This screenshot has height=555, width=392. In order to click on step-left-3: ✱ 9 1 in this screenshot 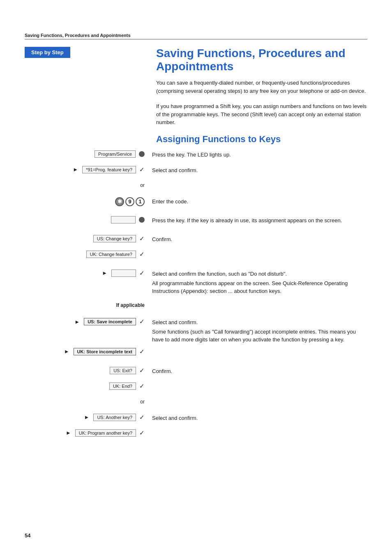, I will do `click(88, 202)`.